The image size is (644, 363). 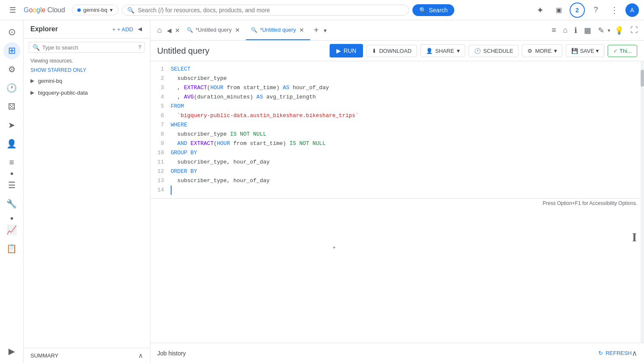 I want to click on code-line-5: 5 FROM, so click(x=397, y=106).